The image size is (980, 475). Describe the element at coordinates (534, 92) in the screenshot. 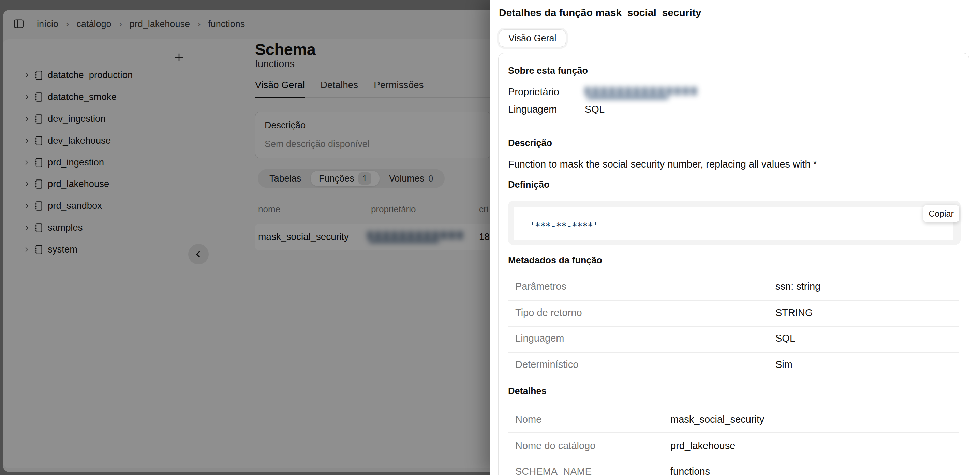

I see `owner-label: Proprietário` at that location.